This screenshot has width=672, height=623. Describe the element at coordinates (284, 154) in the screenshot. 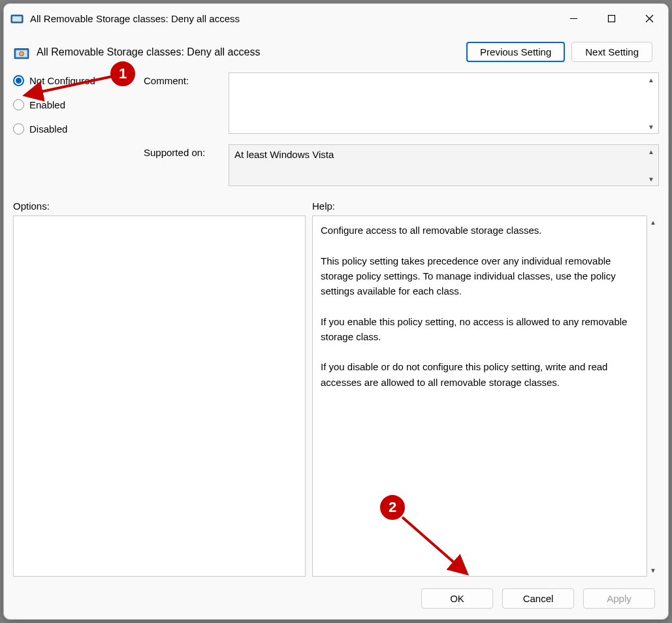

I see `supported-on-value: At least Windows Vista` at that location.